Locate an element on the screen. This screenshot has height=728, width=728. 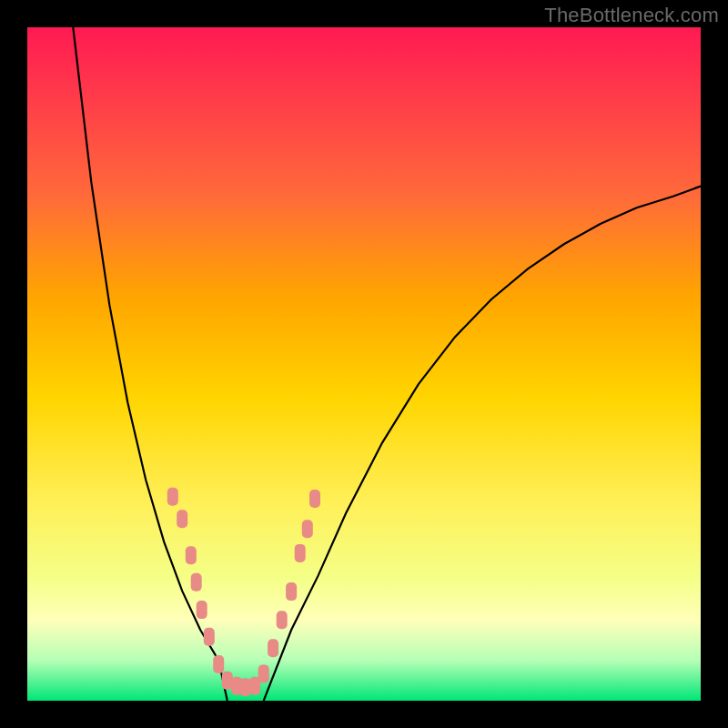
watermark-text: TheBottleneck.com is located at coordinates (632, 15).